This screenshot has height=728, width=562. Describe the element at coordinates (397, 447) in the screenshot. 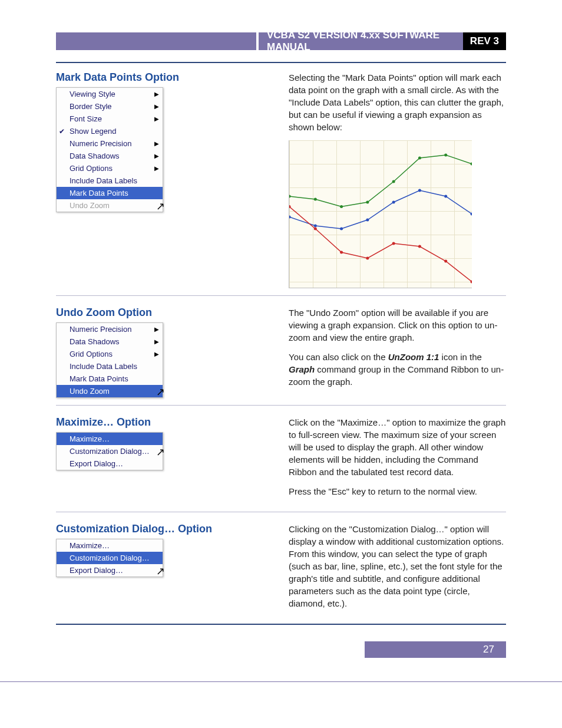

I see `body-text: Click on the "Maximize…" option to maxim…` at that location.